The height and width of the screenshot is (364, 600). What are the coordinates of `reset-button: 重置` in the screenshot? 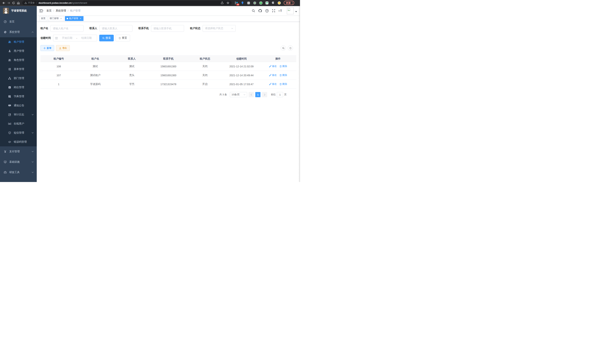 It's located at (123, 38).